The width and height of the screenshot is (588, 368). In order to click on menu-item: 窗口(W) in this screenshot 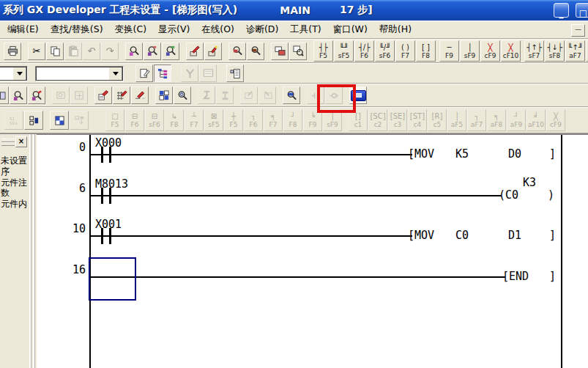, I will do `click(350, 29)`.